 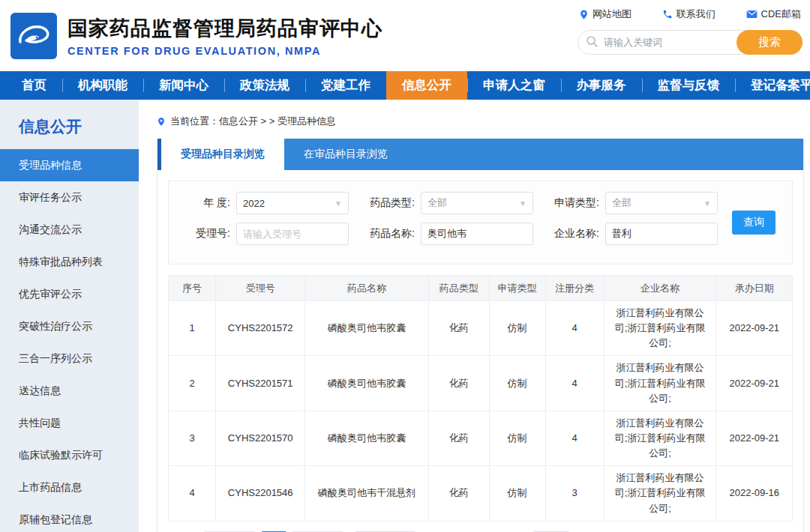 What do you see at coordinates (481, 288) in the screenshot?
I see `table-header-row: 序号受理号药品名称药品类型申请类型注册分类企业名称承办日期` at bounding box center [481, 288].